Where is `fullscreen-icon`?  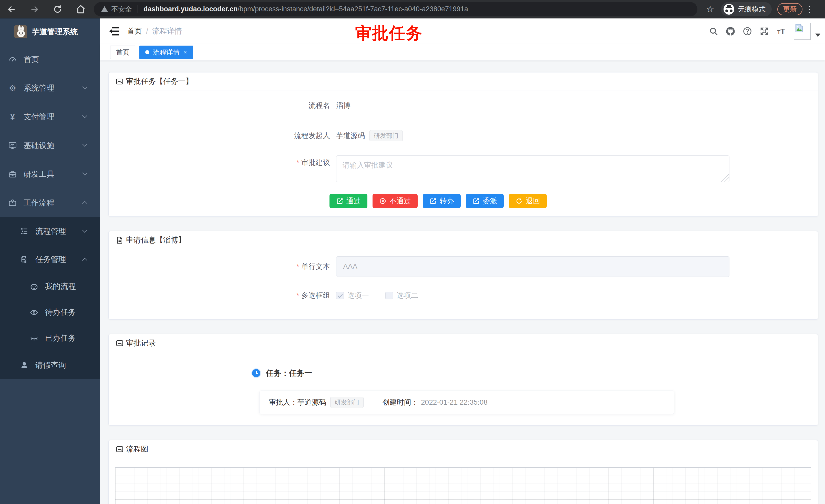 fullscreen-icon is located at coordinates (764, 31).